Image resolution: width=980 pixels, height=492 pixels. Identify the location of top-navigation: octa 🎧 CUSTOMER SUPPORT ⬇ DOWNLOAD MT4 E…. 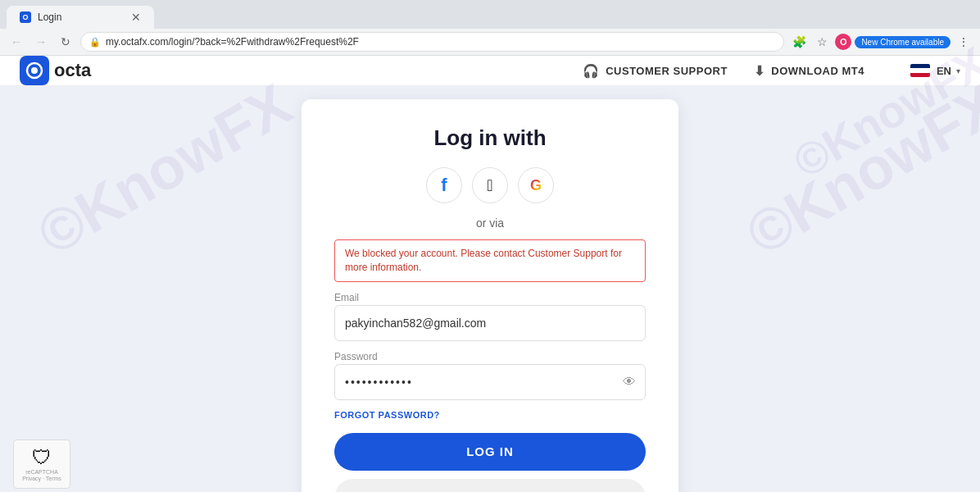
(490, 71).